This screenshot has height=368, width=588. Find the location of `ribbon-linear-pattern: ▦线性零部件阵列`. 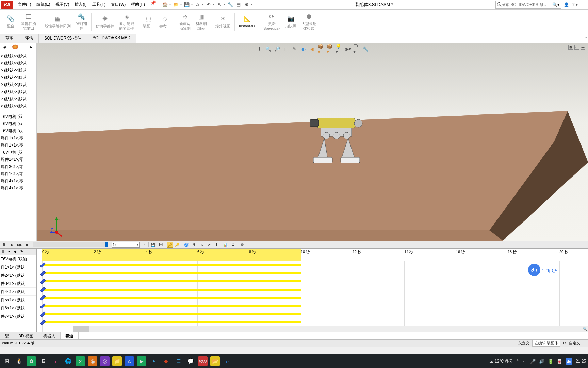

ribbon-linear-pattern: ▦线性零部件阵列 is located at coordinates (58, 22).